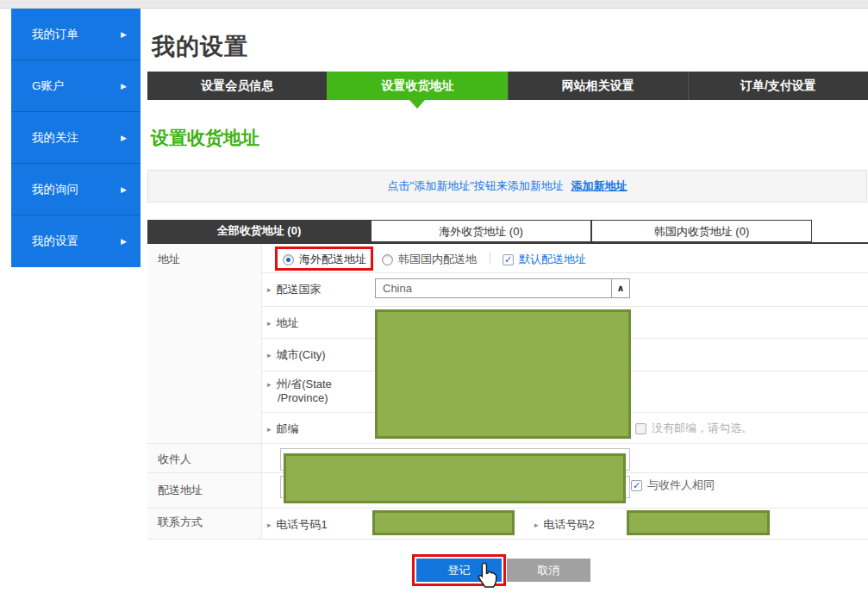  Describe the element at coordinates (283, 323) in the screenshot. I see `street-row-label: ▸地址` at that location.